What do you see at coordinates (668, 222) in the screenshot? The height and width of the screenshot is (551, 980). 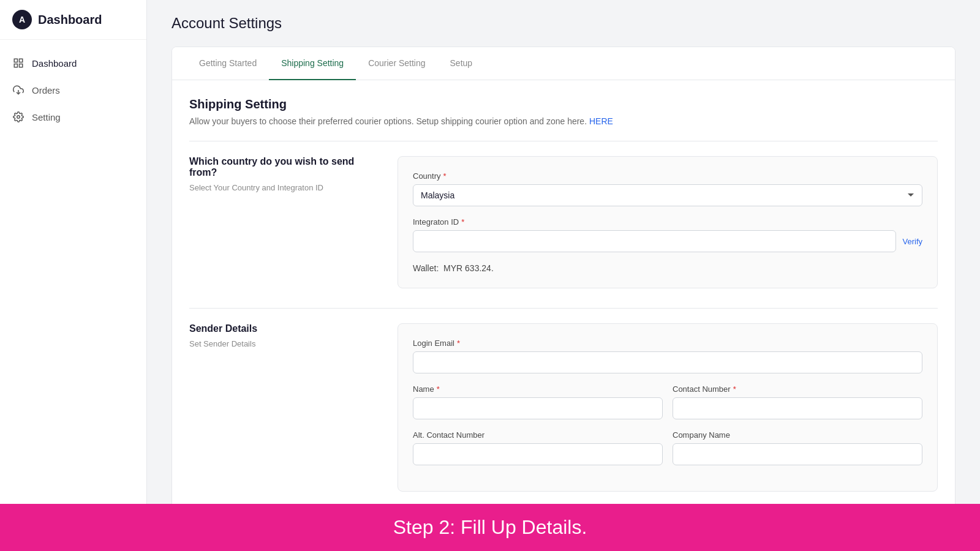 I see `integration-label: Integraton ID *` at bounding box center [668, 222].